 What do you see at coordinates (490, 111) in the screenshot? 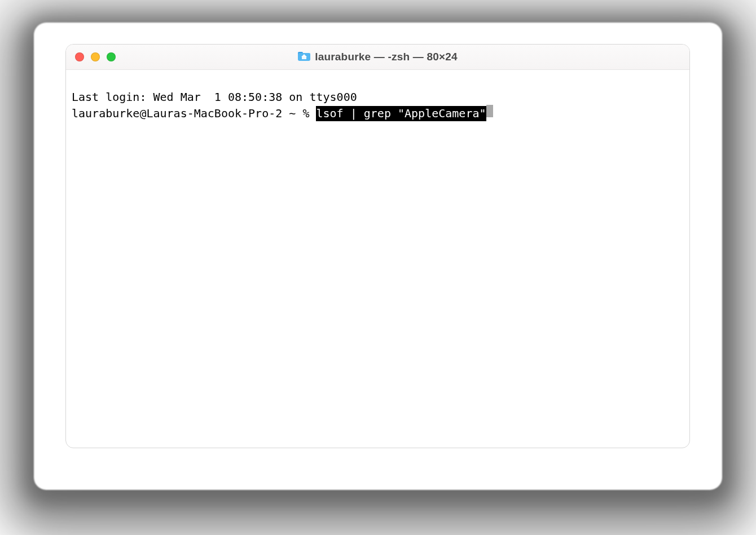
I see `cursor-icon` at bounding box center [490, 111].